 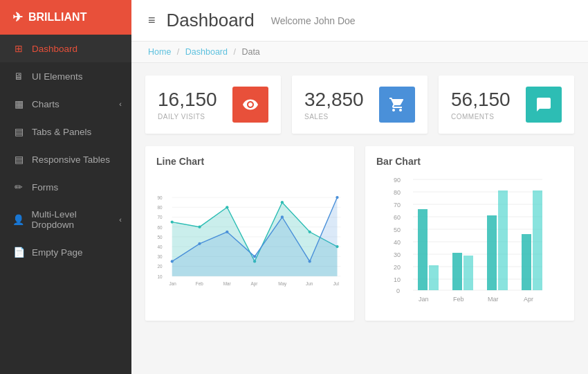 I want to click on header: ≡ Dashboard Welcome John Doe, so click(x=360, y=21).